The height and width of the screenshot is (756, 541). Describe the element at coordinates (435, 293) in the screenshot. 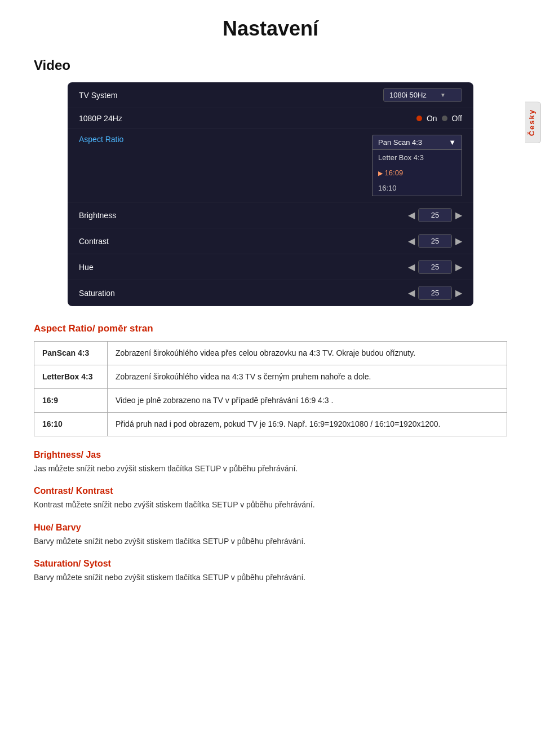

I see `saturation-control: ◀ 25 ▶` at that location.